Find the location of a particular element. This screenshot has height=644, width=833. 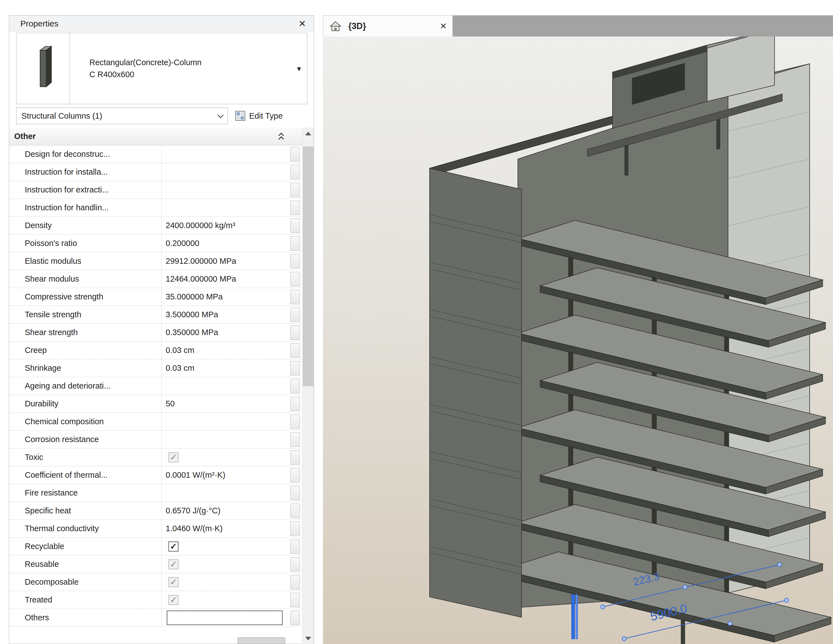

property-value: 0.350000 MPa is located at coordinates (232, 332).